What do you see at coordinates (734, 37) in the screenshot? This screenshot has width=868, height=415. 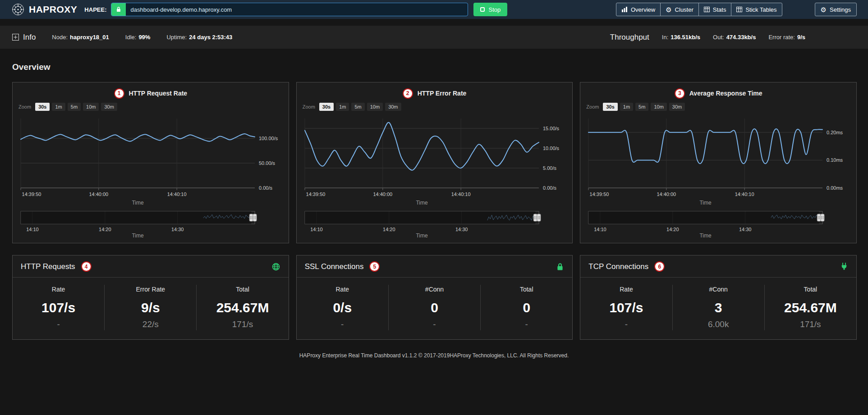 I see `throughput-out-field: Out:474.33kb/s` at bounding box center [734, 37].